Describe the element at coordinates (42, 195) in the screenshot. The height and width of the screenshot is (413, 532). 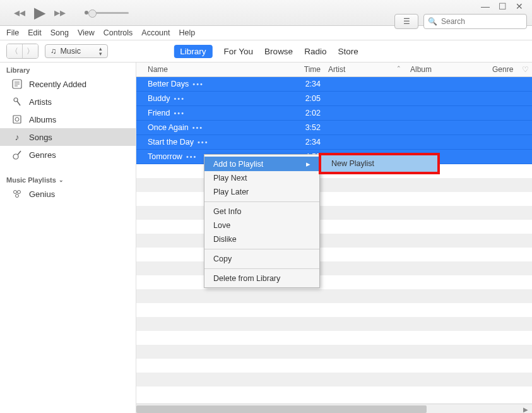
I see `sidebar-item-label: Genius` at that location.